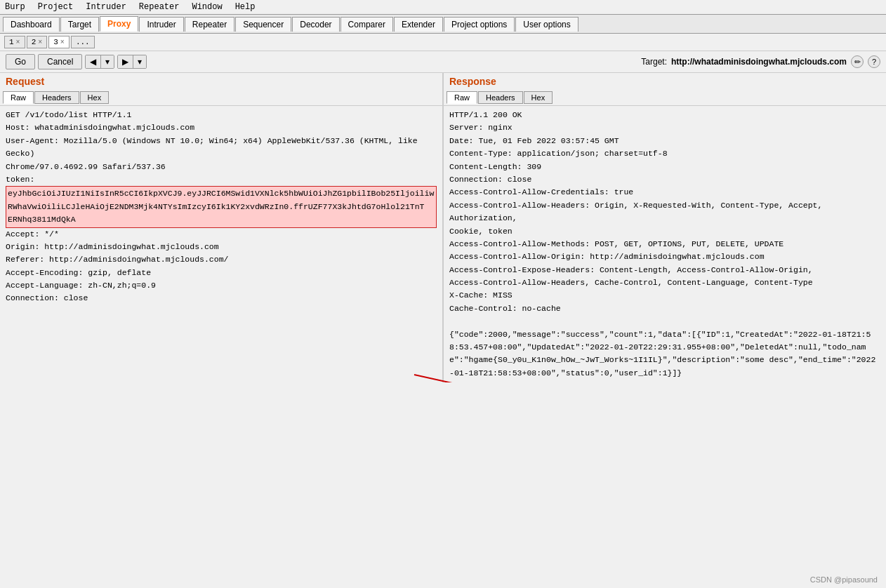 This screenshot has height=588, width=886. What do you see at coordinates (759, 62) in the screenshot?
I see `target-url: http://whatadminisdoingwhat.mjclouds.com` at bounding box center [759, 62].